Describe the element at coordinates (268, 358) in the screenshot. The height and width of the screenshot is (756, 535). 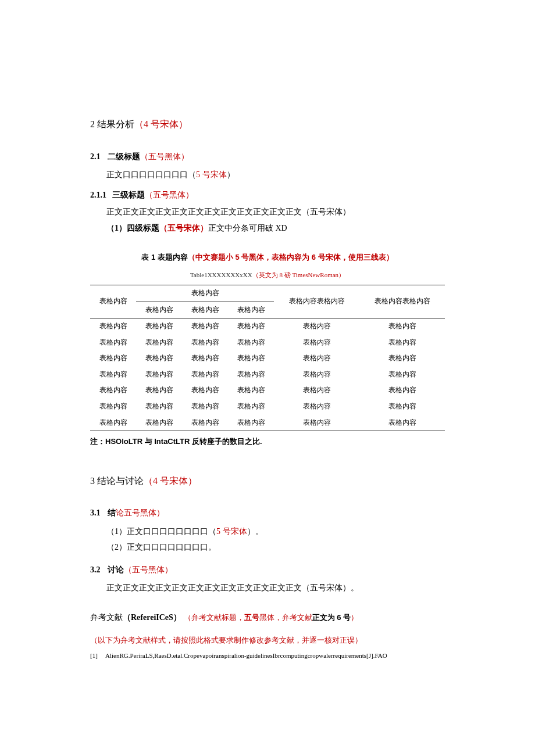
I see `data-table: 表格内容 表格内容 表格内容表格内容 表格内容表格内容 表格内容 表格内容 表格…` at that location.